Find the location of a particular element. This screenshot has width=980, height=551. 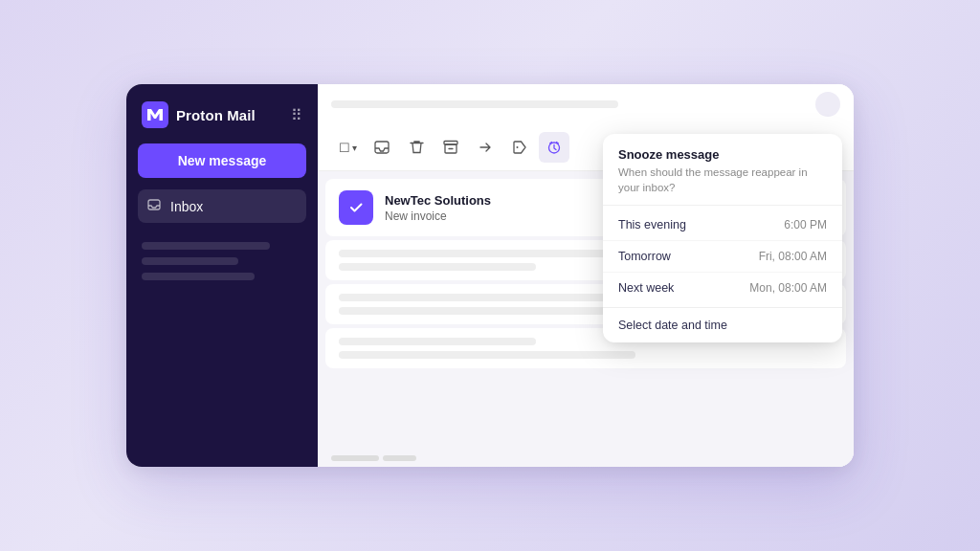

archive-icon is located at coordinates (451, 147).